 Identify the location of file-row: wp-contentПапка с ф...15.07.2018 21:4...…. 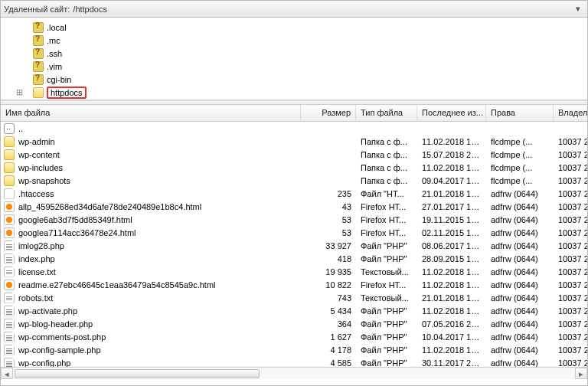
(294, 155).